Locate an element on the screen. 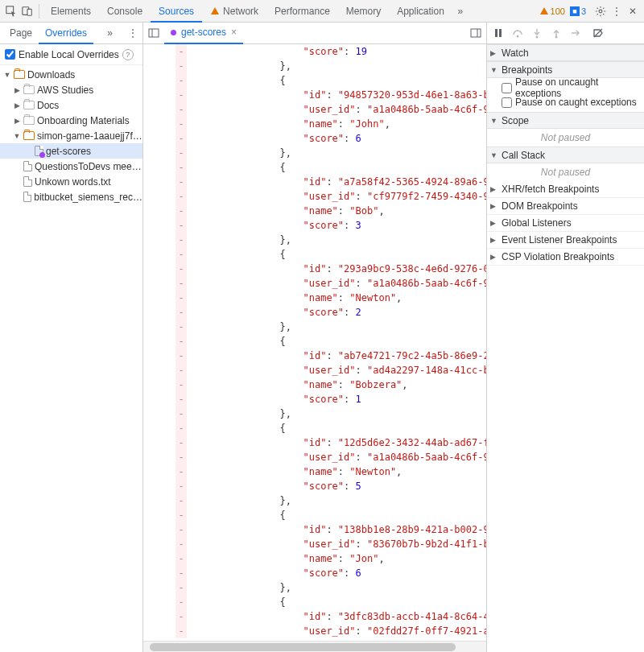 This screenshot has width=644, height=652. panel-dom: ▶DOM Breakpoints is located at coordinates (565, 206).